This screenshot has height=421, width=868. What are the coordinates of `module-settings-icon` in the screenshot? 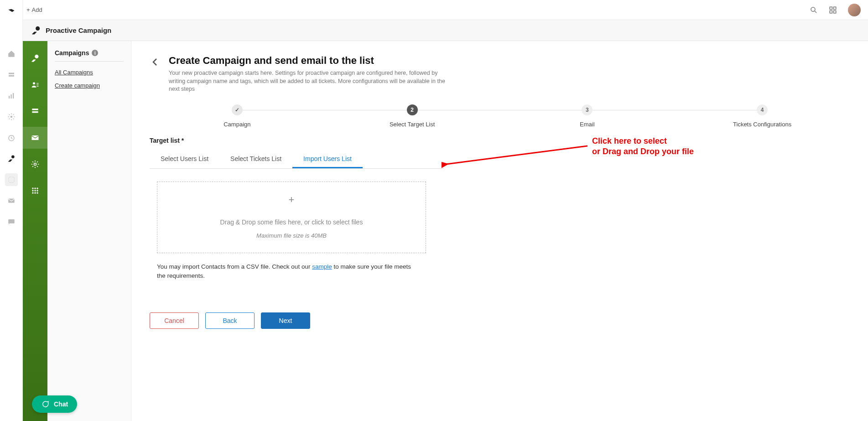 It's located at (35, 164).